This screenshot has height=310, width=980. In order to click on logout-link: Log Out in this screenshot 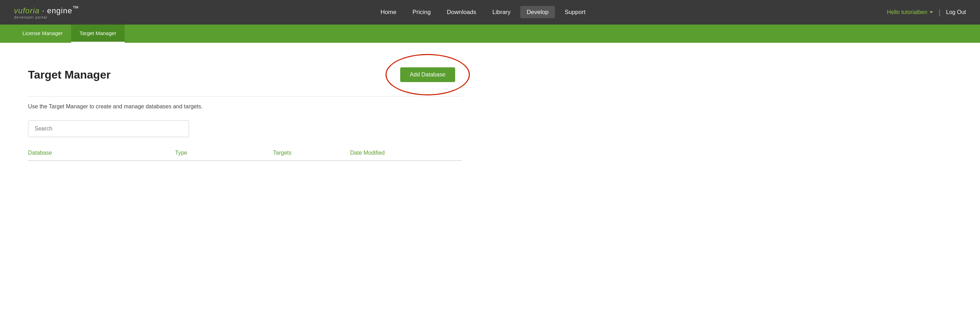, I will do `click(956, 12)`.